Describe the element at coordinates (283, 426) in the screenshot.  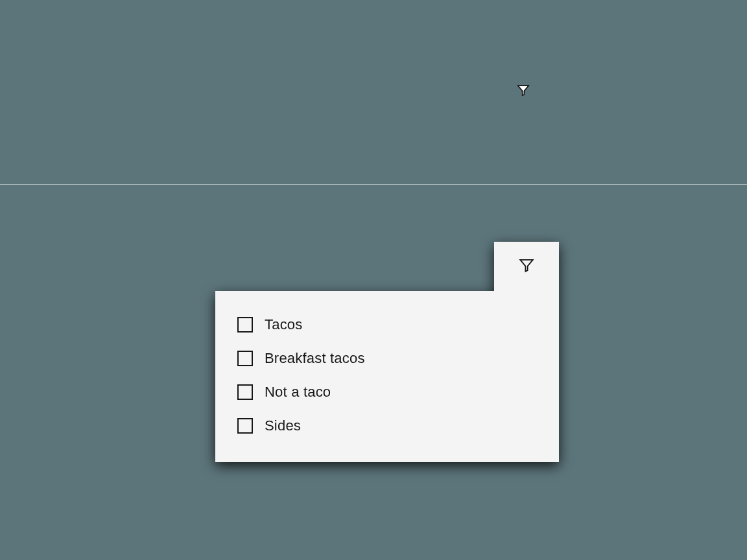
I see `filter-option-label: Sides` at that location.